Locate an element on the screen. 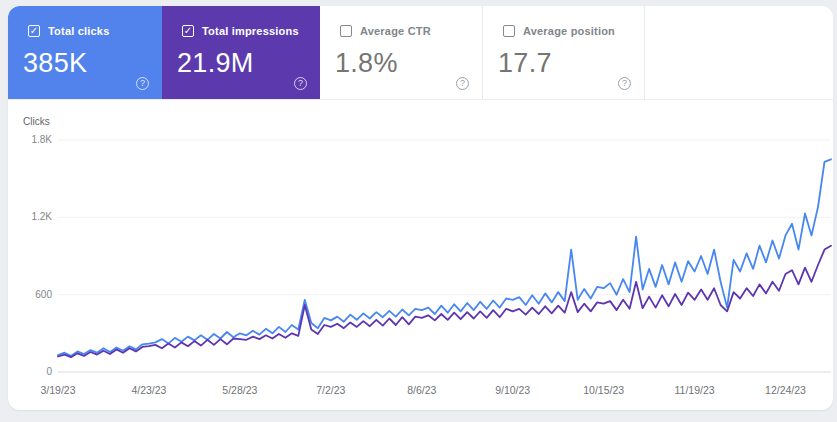 This screenshot has width=837, height=422. metric-label: Average CTR is located at coordinates (396, 31).